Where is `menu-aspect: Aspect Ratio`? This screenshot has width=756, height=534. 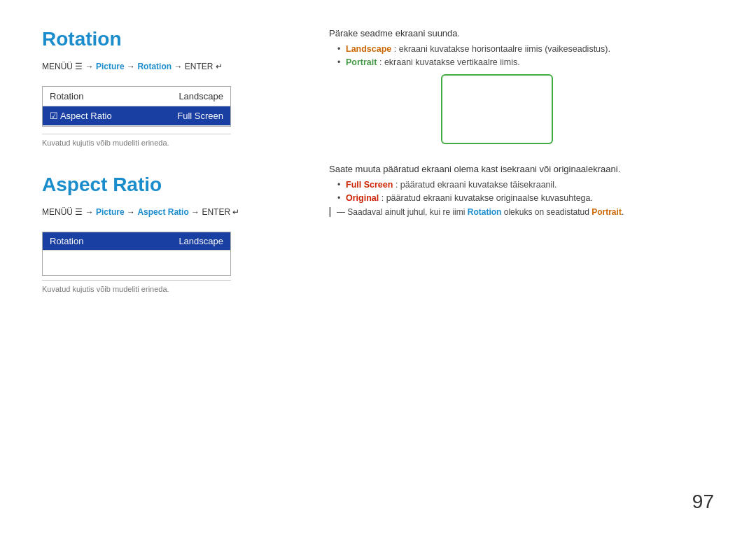
menu-aspect: Aspect Ratio is located at coordinates (162, 212).